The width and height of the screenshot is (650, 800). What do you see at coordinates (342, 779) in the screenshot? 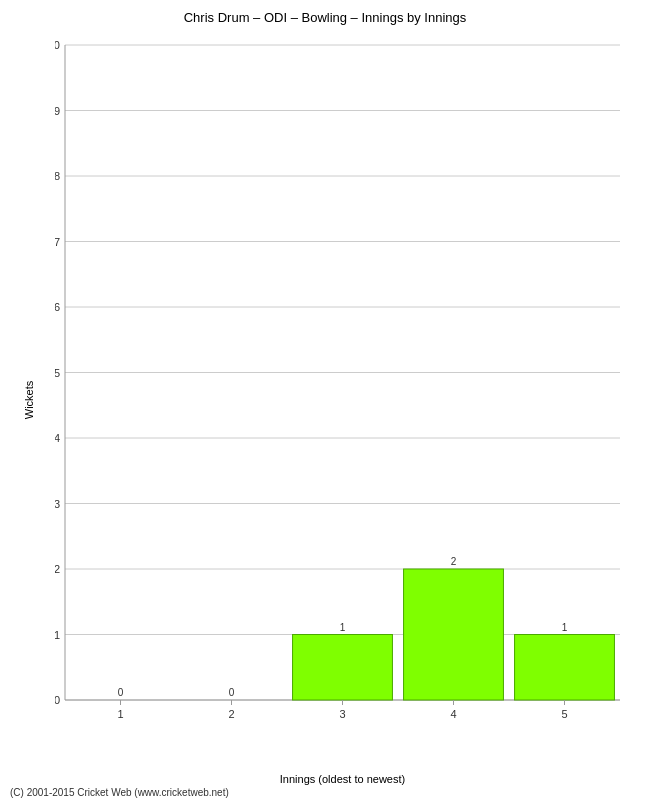
I see `x-axis-label: Innings (oldest to newest)` at bounding box center [342, 779].